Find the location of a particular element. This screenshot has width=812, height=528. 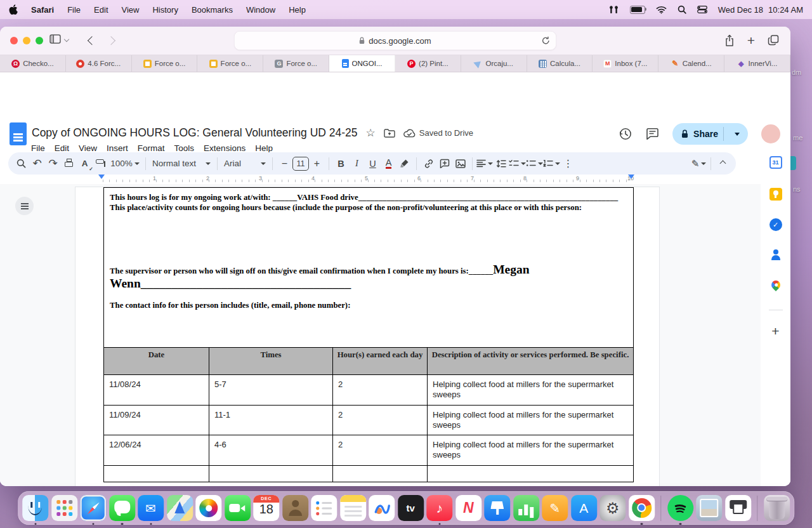

cell-times: 4-6 is located at coordinates (272, 451).